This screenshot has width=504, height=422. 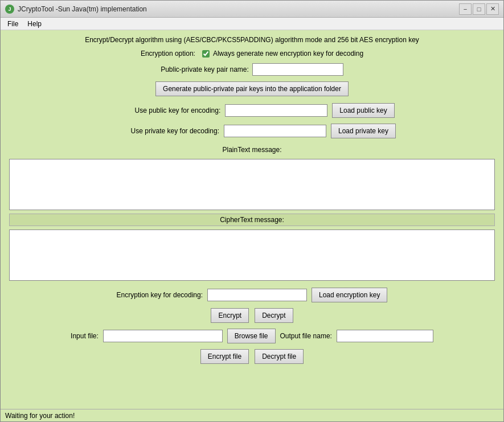 I want to click on load-encryption-key-button: Load encryption key, so click(x=350, y=295).